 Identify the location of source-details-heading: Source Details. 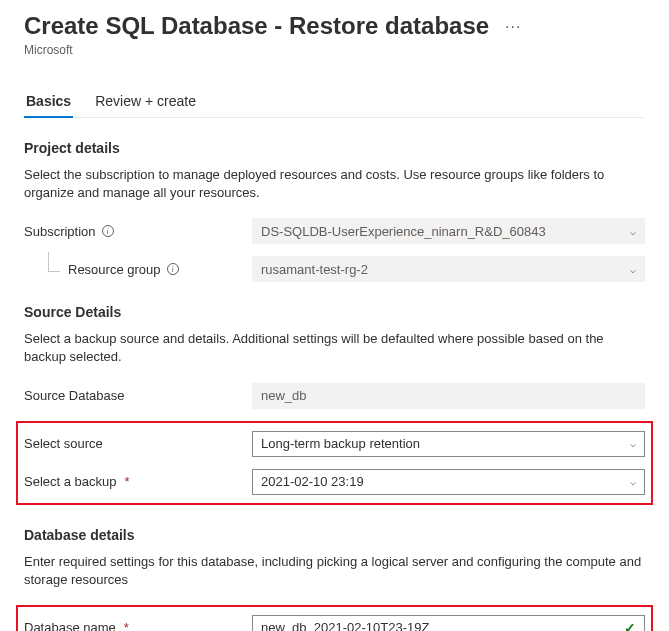
(334, 312).